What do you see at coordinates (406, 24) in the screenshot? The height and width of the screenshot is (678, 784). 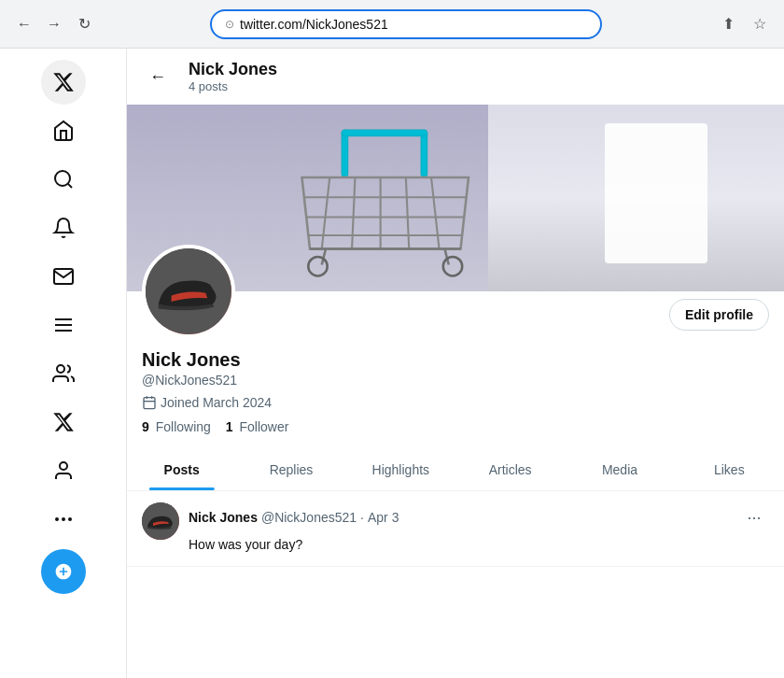 I see `address-bar: ⊙ twitter.com/NickJones521` at bounding box center [406, 24].